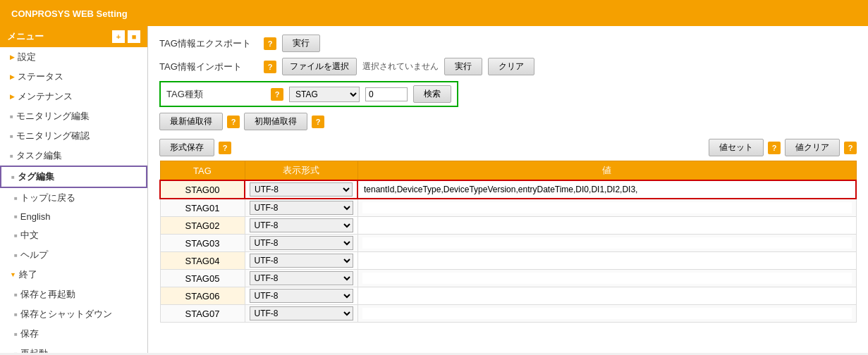 Image resolution: width=868 pixels, height=355 pixels. I want to click on sidebar-header: メニュー + ■, so click(73, 37).